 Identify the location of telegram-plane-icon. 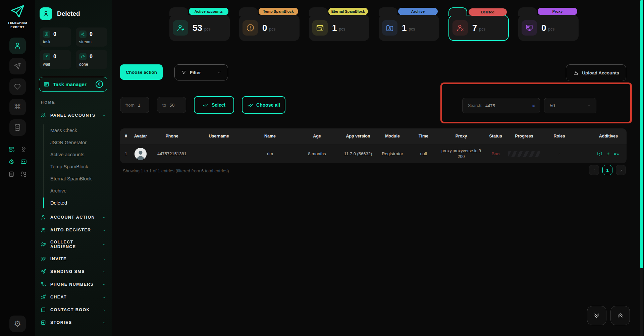
(17, 11).